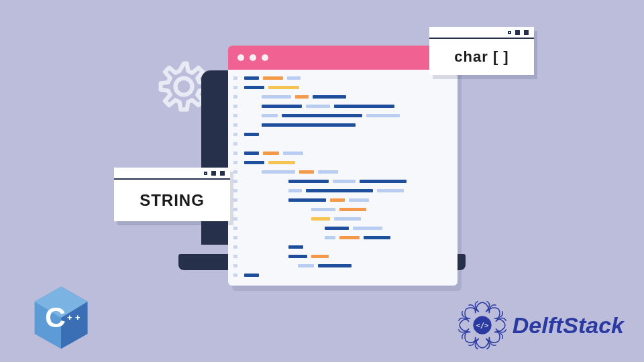 The width and height of the screenshot is (644, 362). What do you see at coordinates (61, 318) in the screenshot?
I see `cpp-logo-icon: C + +` at bounding box center [61, 318].